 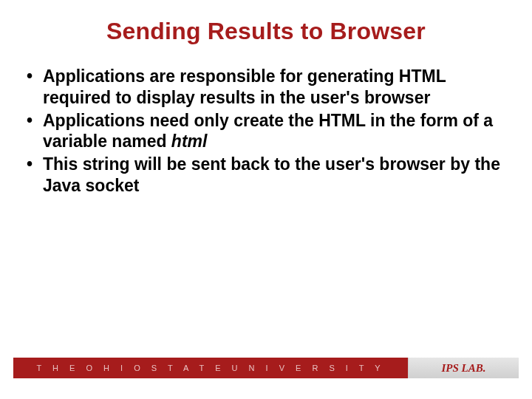 I want to click on footer-university-text: T H E O H I O S T A T E U N I V E R S I …, so click(x=211, y=368).